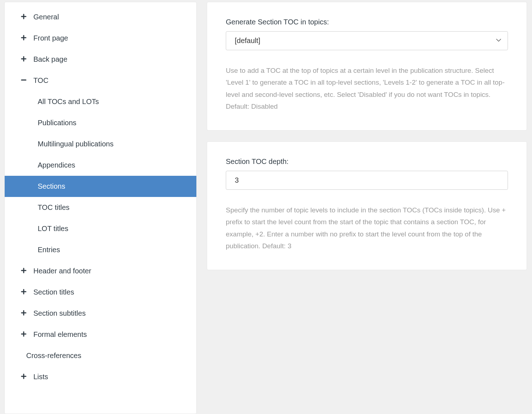 Image resolution: width=532 pixels, height=414 pixels. What do you see at coordinates (24, 80) in the screenshot?
I see `collapse-icon` at bounding box center [24, 80].